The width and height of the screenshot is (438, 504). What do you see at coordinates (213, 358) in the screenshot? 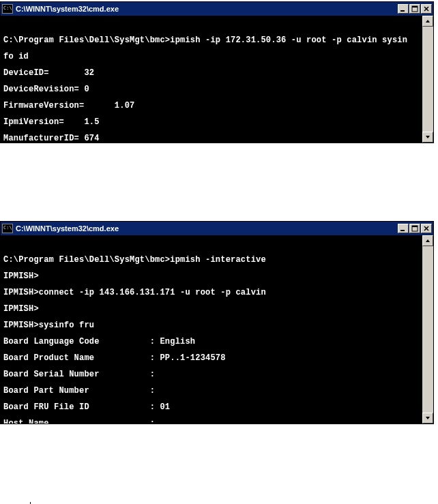
I see `terminal-line: Board Product Name : PP..1-1234578` at bounding box center [213, 358].